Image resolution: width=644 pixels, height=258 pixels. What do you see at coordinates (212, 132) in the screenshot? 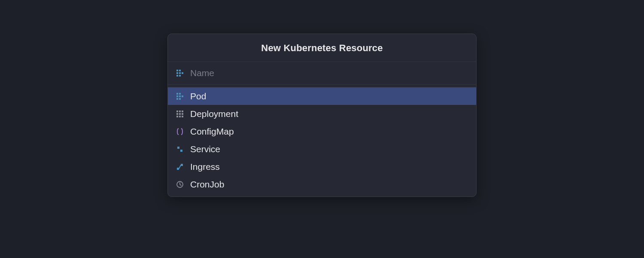
I see `resource-item-label: ConfigMap` at bounding box center [212, 132].